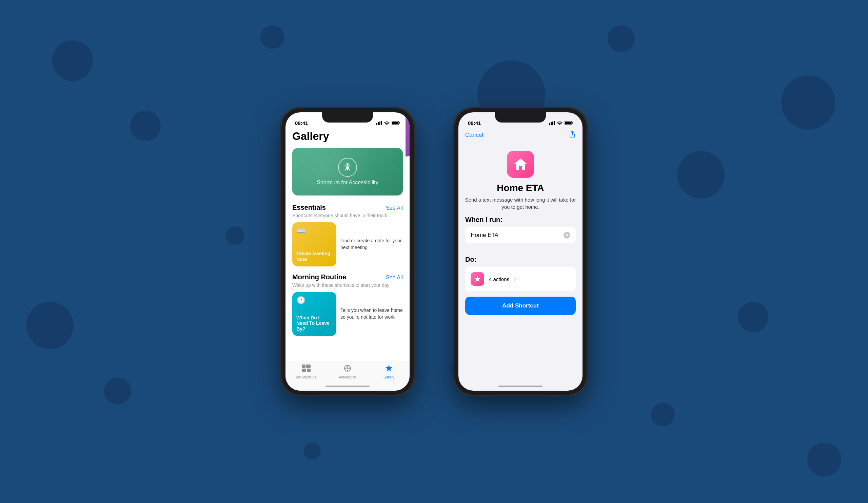 The image size is (868, 503). Describe the element at coordinates (572, 135) in the screenshot. I see `share-button` at that location.